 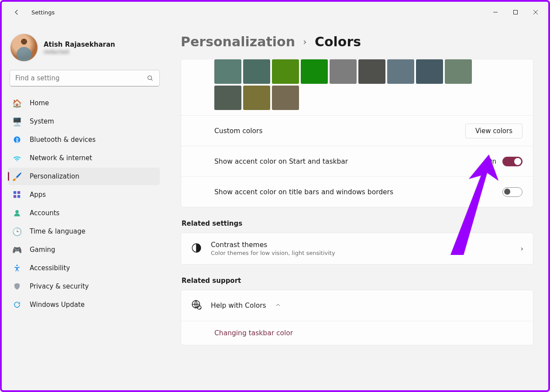 What do you see at coordinates (50, 268) in the screenshot?
I see `sidebar-item-label: Accessibility` at bounding box center [50, 268].